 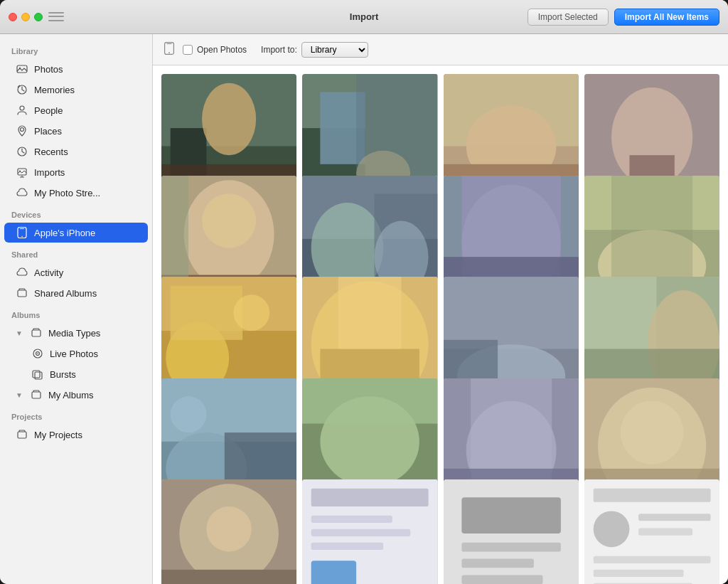 What do you see at coordinates (38, 354) in the screenshot?
I see `live-photos-icon` at bounding box center [38, 354].